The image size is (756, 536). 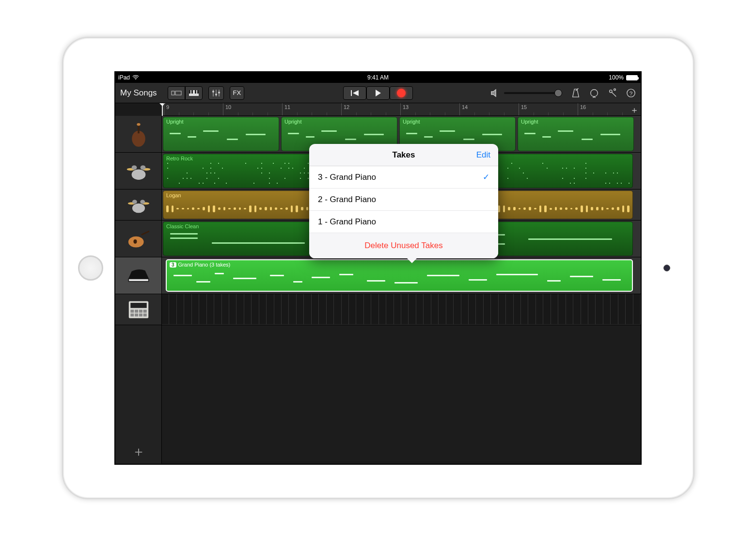 What do you see at coordinates (139, 310) in the screenshot?
I see `track-header-drummachine` at bounding box center [139, 310].